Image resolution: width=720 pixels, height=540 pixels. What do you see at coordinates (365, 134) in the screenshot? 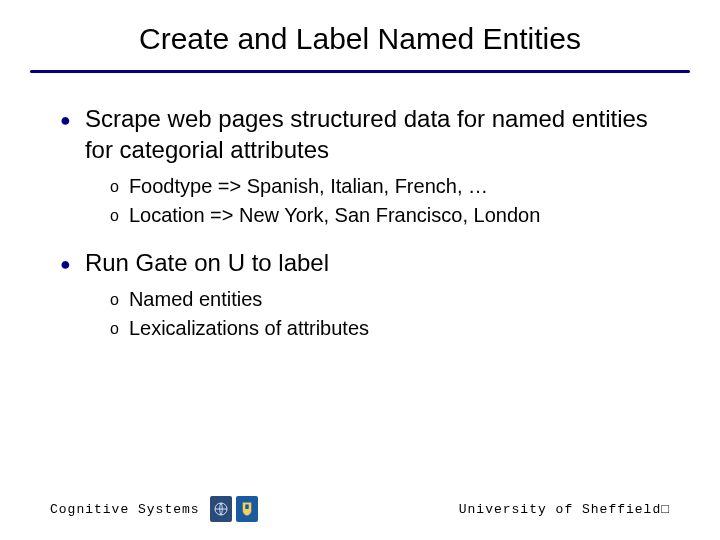
I see `bullet-item: ● Scrape web pages structured data for n…` at bounding box center [365, 134].